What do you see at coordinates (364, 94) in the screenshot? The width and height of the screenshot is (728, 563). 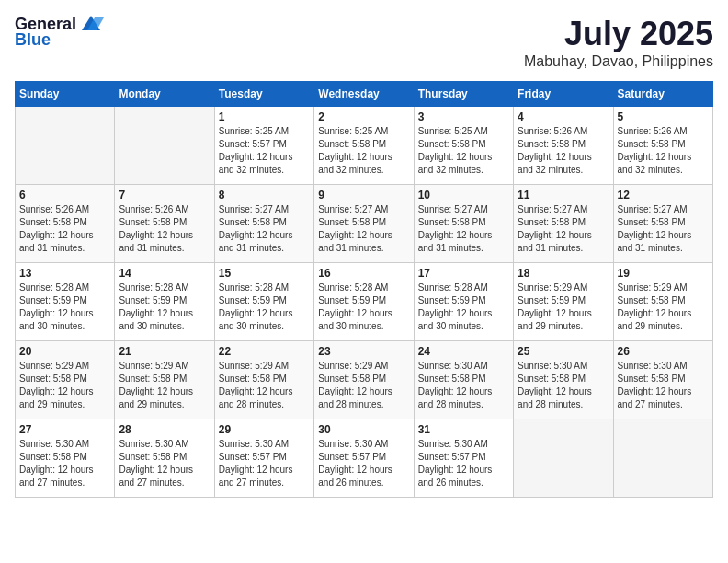 I see `weekday-header-row: SundayMondayTuesdayWednesdayThursdayFrid…` at bounding box center [364, 94].